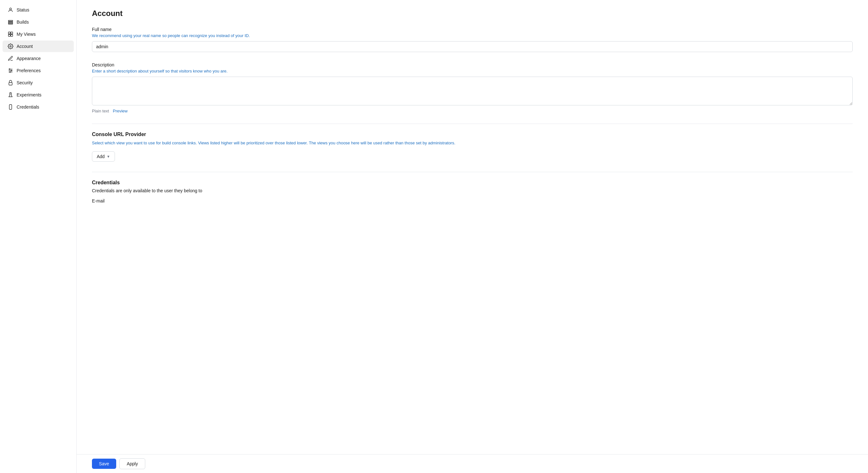 This screenshot has width=868, height=473. What do you see at coordinates (472, 71) in the screenshot?
I see `description-hint: Enter a short description about yourself…` at bounding box center [472, 71].